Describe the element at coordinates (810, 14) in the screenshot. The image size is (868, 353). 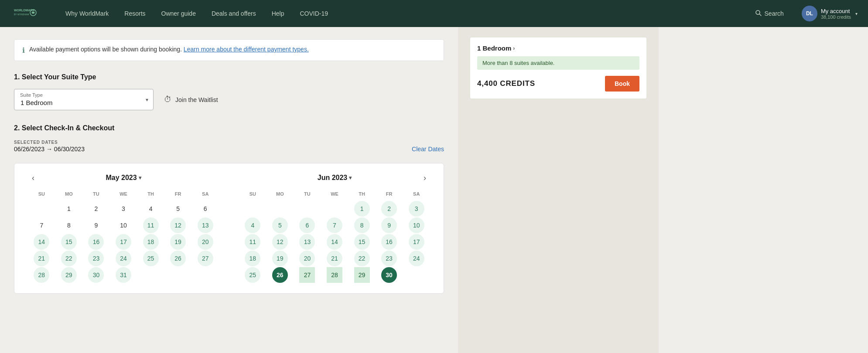
I see `avatar: DL` at that location.